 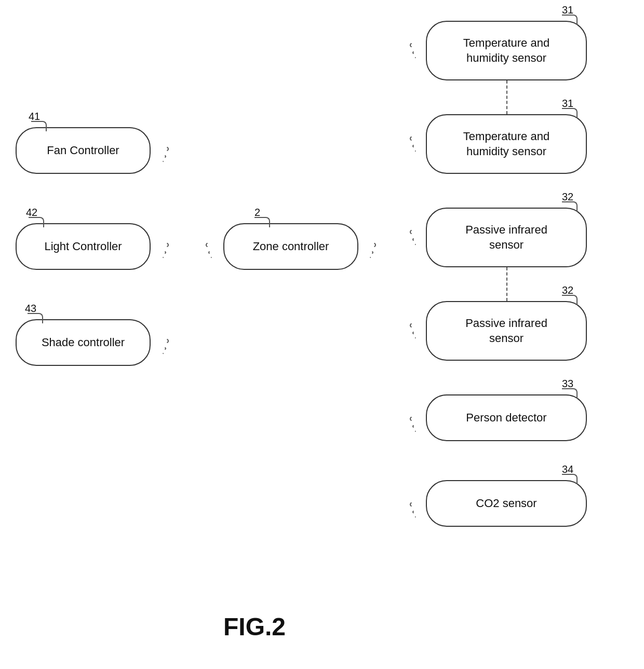 I want to click on light-ref: 42, so click(x=32, y=213).